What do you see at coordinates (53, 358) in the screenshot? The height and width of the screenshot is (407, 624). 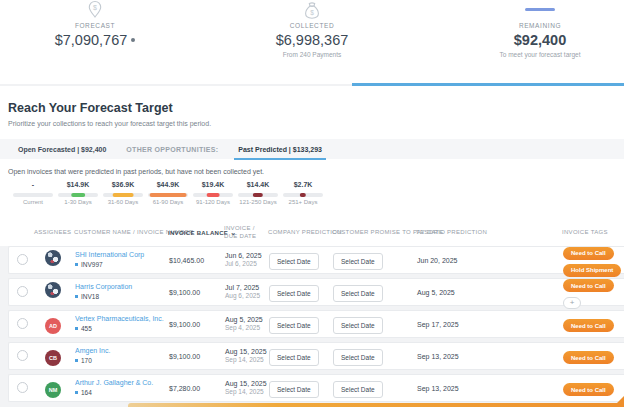 I see `assignee-avatar: CB` at bounding box center [53, 358].